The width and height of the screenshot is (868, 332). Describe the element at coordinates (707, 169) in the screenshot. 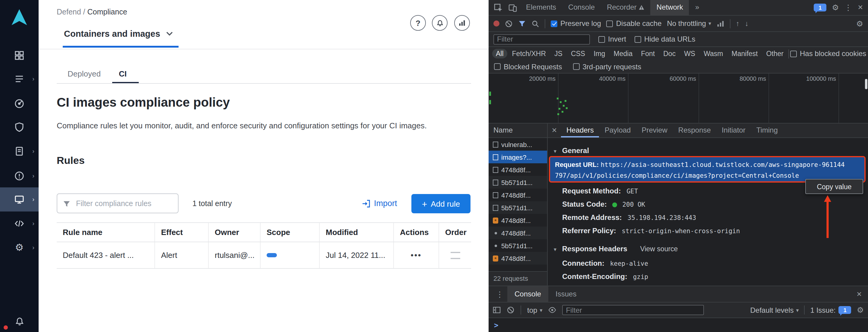

I see `request-url-row-highlighted: Request URL: https://asia-southeast1.clo…` at that location.